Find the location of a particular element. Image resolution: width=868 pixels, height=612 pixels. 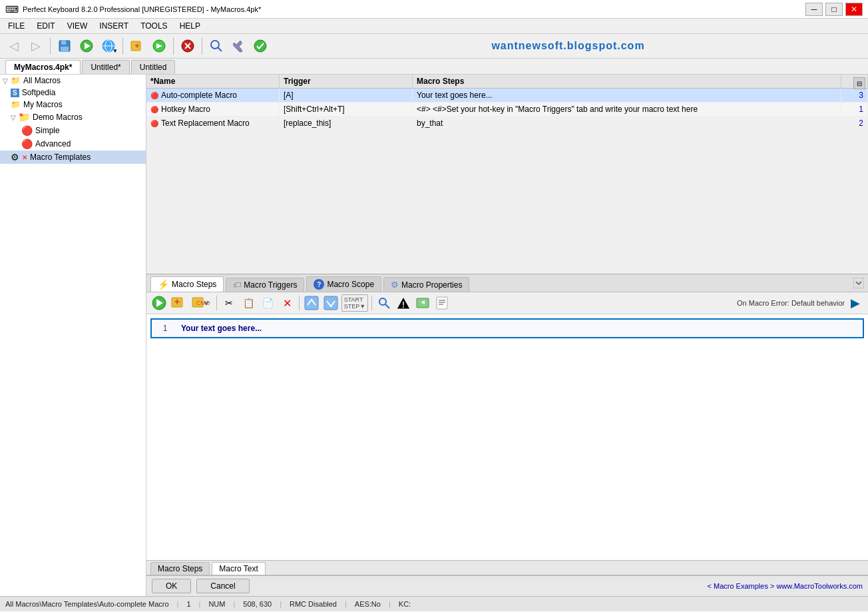

sidebar: ▽ 📁 All Macros S Softpedia 📁 My Macros ▽… is located at coordinates (73, 336).